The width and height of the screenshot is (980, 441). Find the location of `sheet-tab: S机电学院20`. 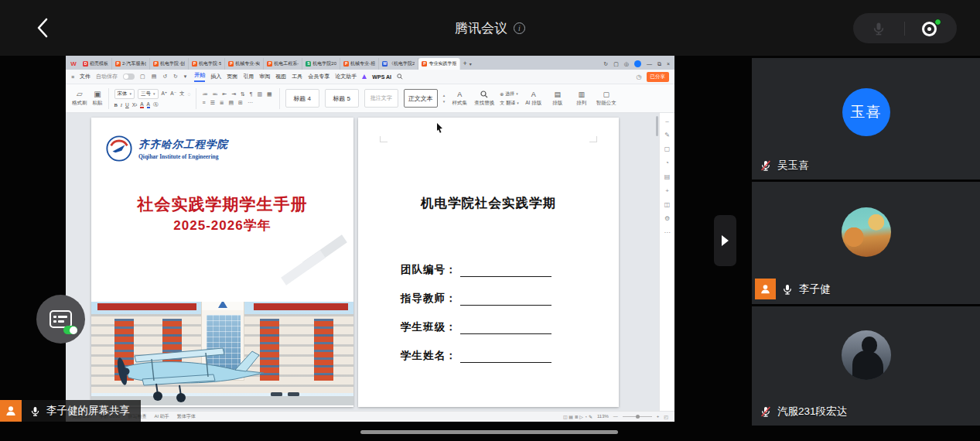

sheet-tab: S机电学院20 is located at coordinates (322, 63).